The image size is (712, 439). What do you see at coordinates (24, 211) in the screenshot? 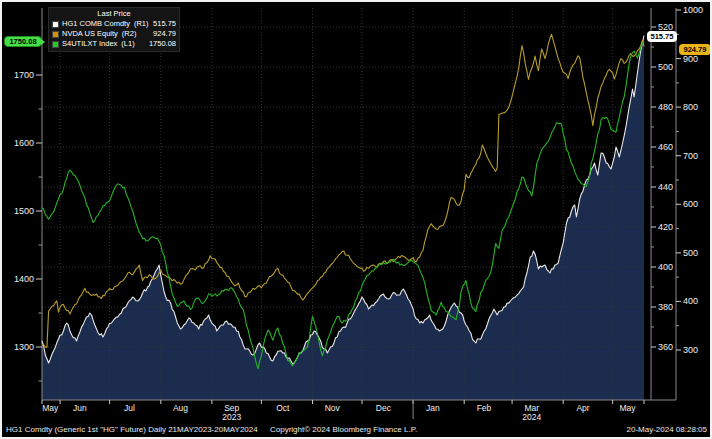
I see `svg-text: 1500` at bounding box center [24, 211].